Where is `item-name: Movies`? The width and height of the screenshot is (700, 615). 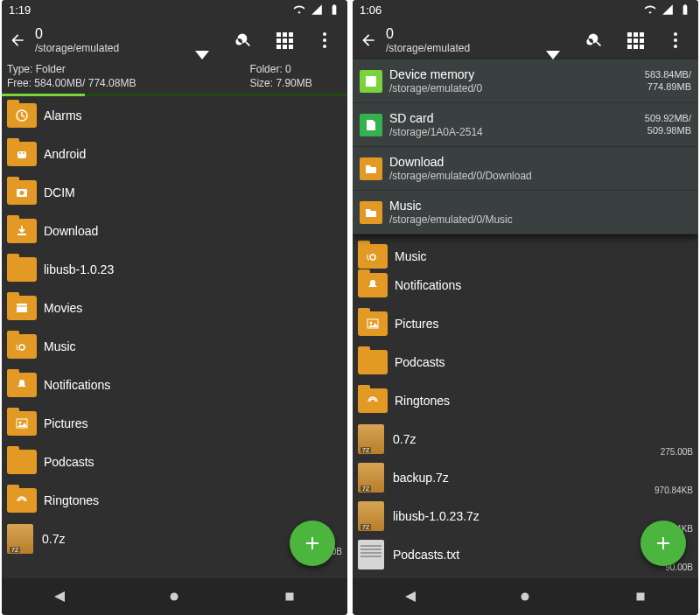
item-name: Movies is located at coordinates (192, 308).